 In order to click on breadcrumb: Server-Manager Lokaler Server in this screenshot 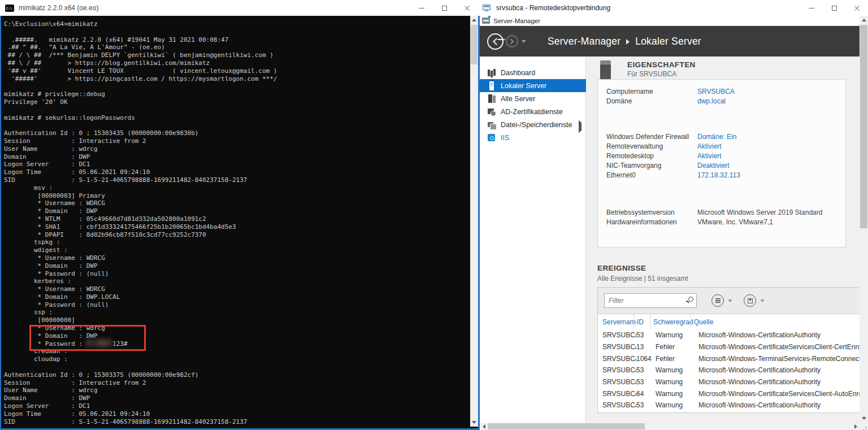, I will do `click(624, 42)`.